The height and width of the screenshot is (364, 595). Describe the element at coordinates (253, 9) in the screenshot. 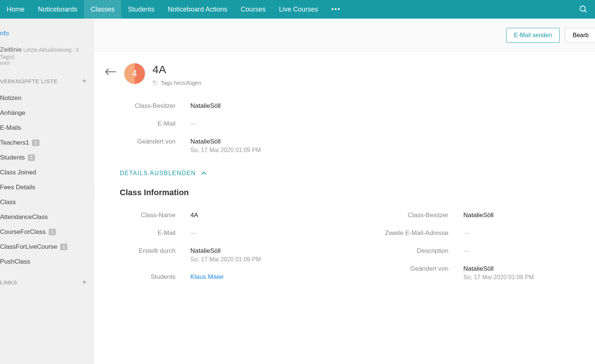

I see `nav-item-courses: Courses` at that location.